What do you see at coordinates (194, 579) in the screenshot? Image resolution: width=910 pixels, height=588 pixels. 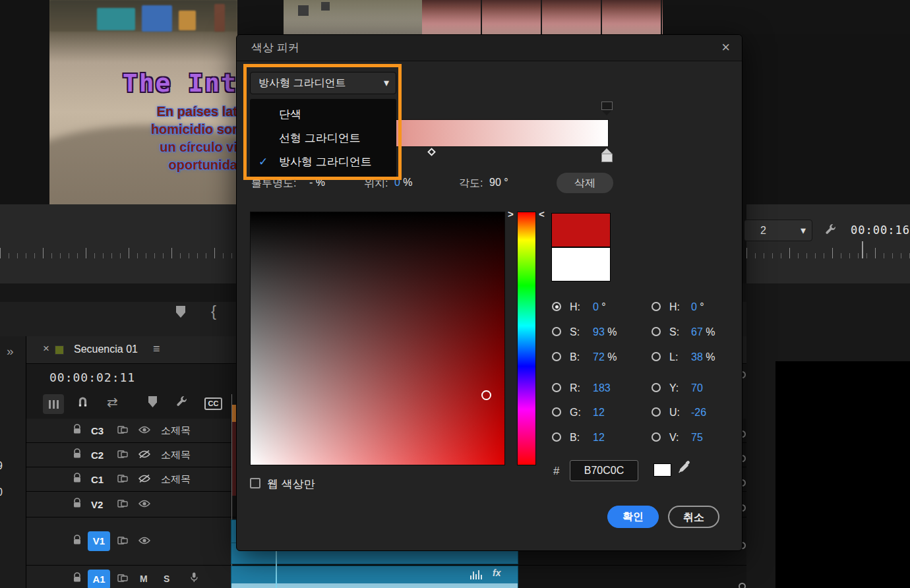 I see `voiceover-mic-icon` at bounding box center [194, 579].